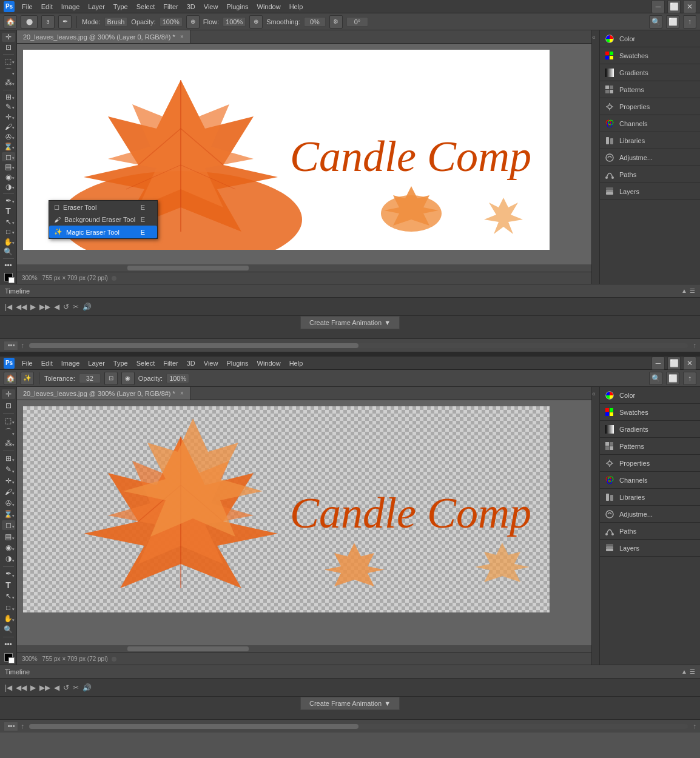 This screenshot has height=758, width=700. I want to click on magic-eraser-icon-bottom: ✨, so click(27, 378).